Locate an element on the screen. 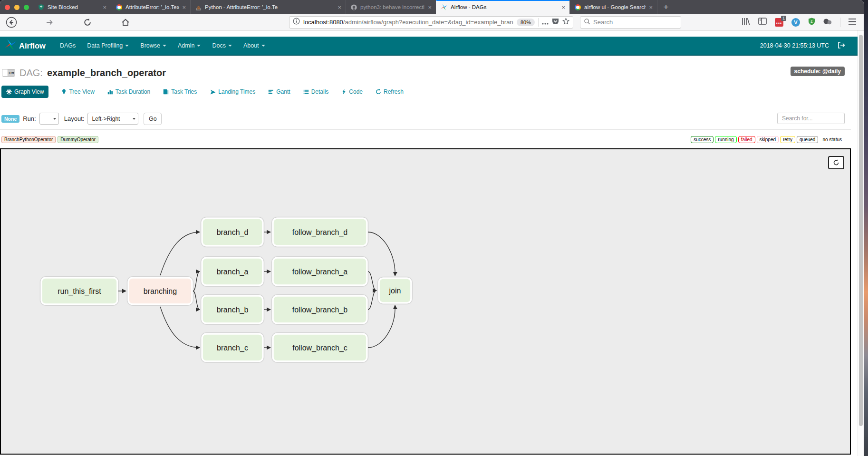  run-select is located at coordinates (49, 119).